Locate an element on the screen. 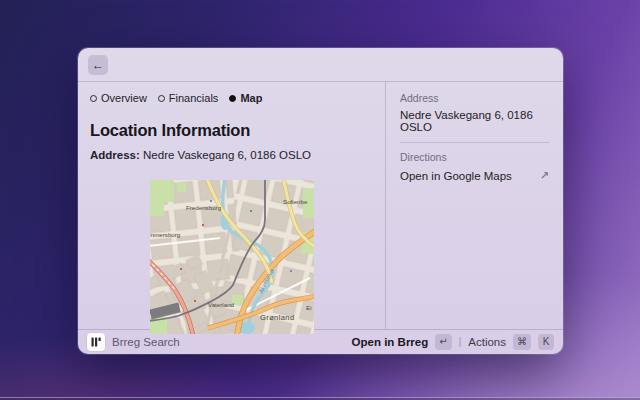 This screenshot has height=400, width=640. address-line-label: Address: is located at coordinates (115, 155).